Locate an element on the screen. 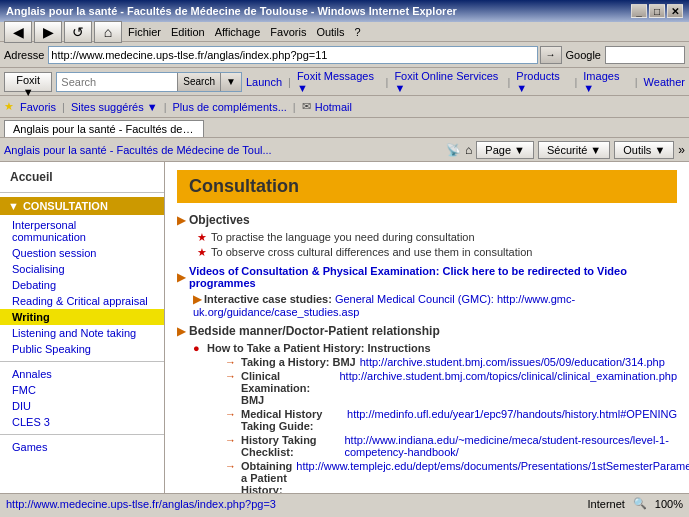 Image resolution: width=689 pixels, height=517 pixels. statusbar: http://www.medecine.ups-tlse.fr/anglas/i… is located at coordinates (344, 503).